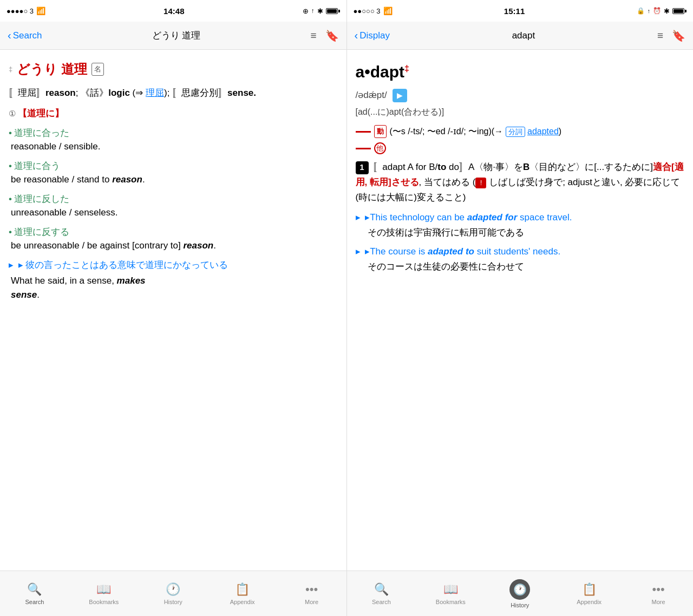 This screenshot has width=693, height=616. I want to click on example-block-2: ▸The course is adapted to suit students'…, so click(520, 259).